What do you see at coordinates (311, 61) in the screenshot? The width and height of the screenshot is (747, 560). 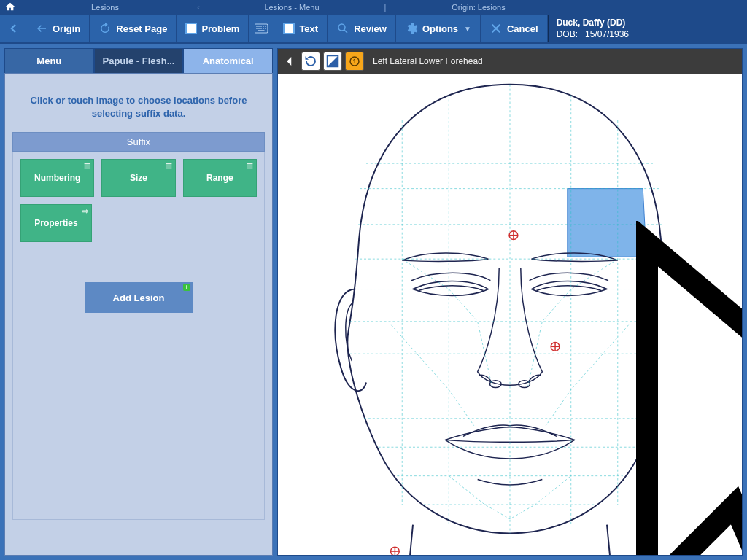 I see `reload-tool` at bounding box center [311, 61].